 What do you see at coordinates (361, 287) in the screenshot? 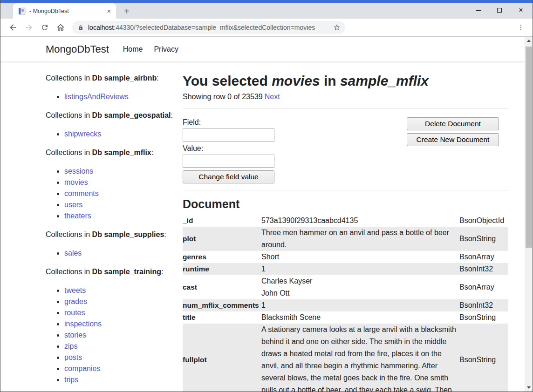
I see `field-value-cell: Charles Kayser John Ott` at bounding box center [361, 287].